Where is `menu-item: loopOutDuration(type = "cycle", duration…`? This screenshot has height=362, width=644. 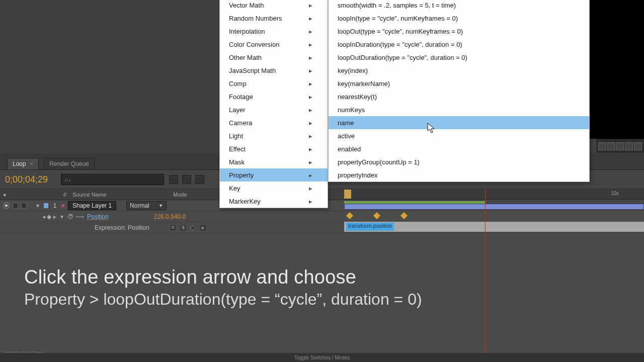 menu-item: loopOutDuration(type = "cycle", duration… is located at coordinates (459, 57).